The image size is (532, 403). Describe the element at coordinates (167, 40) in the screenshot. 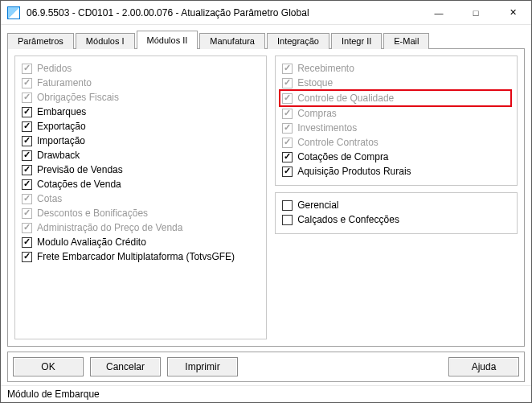

I see `tab-m-dulos-ii: Módulos II` at that location.